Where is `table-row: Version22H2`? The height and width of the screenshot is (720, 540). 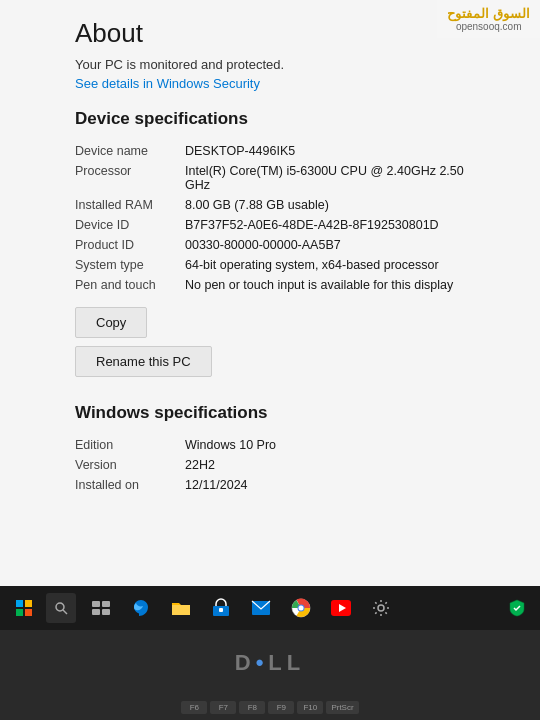
table-row: Version22H2 is located at coordinates (280, 465).